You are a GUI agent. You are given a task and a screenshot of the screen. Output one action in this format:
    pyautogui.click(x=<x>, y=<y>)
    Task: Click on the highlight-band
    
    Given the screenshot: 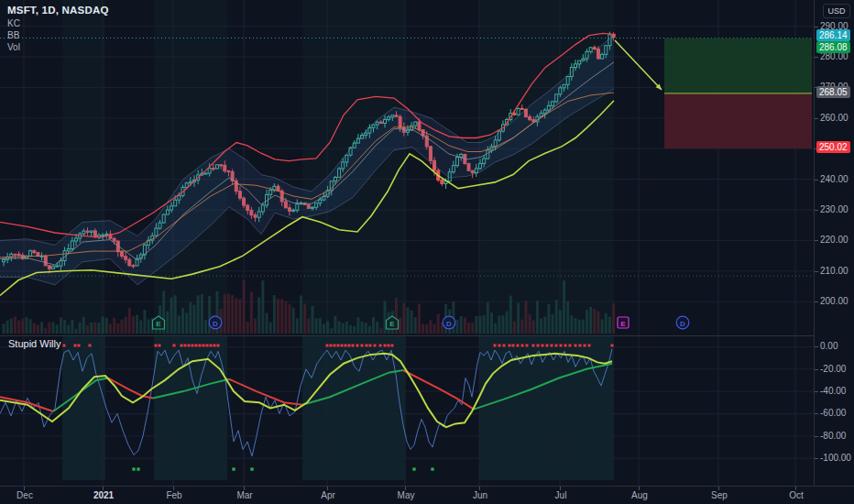 What is the action you would take?
    pyautogui.click(x=546, y=168)
    